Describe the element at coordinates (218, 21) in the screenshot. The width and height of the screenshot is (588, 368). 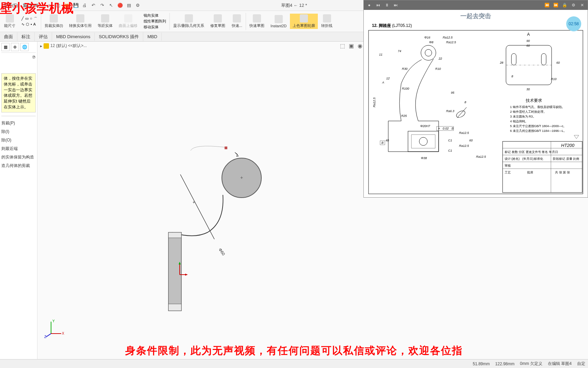
I see `repair-button: 修复草图` at that location.